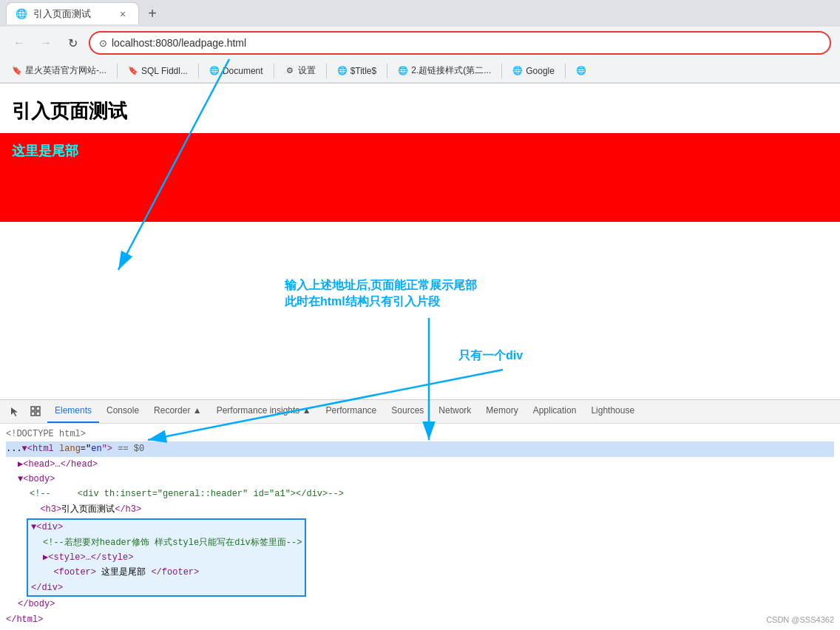  I want to click on devtools-tabs: ElementsConsoleRecorder ▲Performance ins…, so click(441, 411).